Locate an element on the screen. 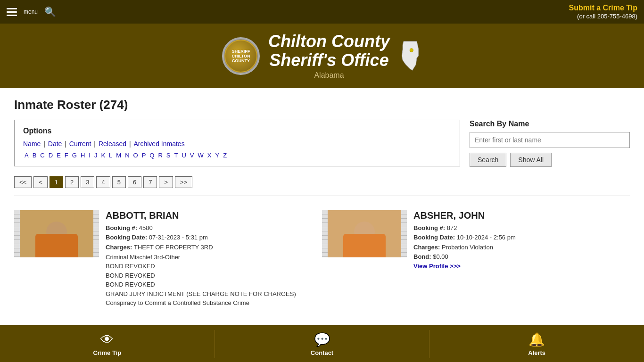  page-2: 2 is located at coordinates (72, 182).